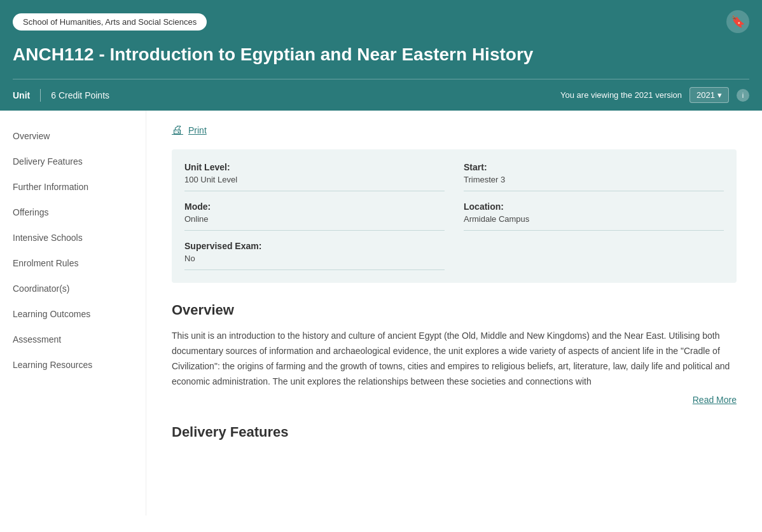  I want to click on credit-points: 6 Credit Points, so click(80, 95).